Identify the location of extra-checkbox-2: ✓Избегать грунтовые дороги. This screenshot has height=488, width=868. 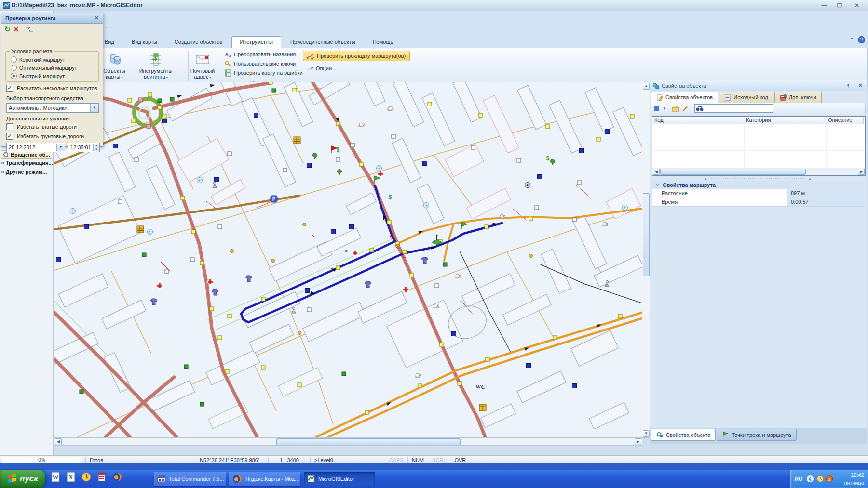
(46, 136).